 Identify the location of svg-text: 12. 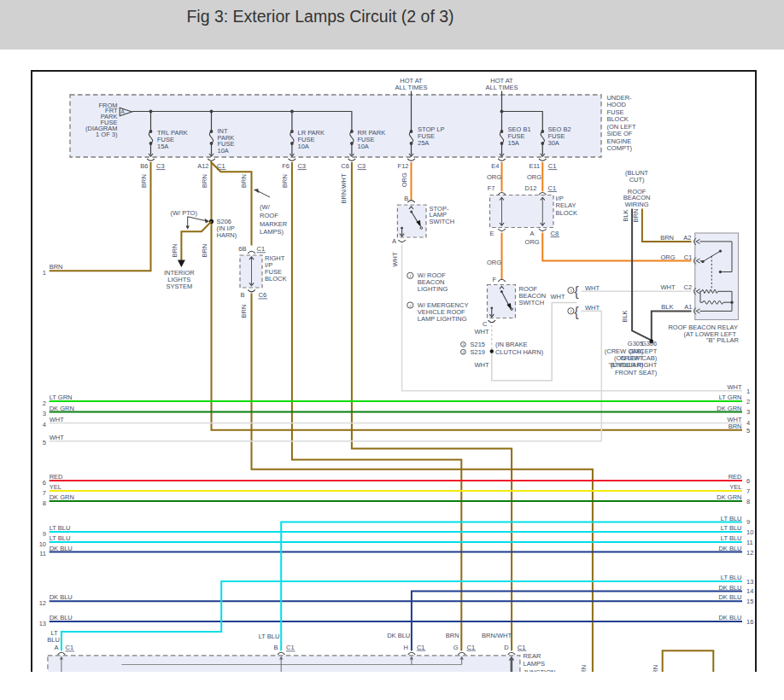
(43, 603).